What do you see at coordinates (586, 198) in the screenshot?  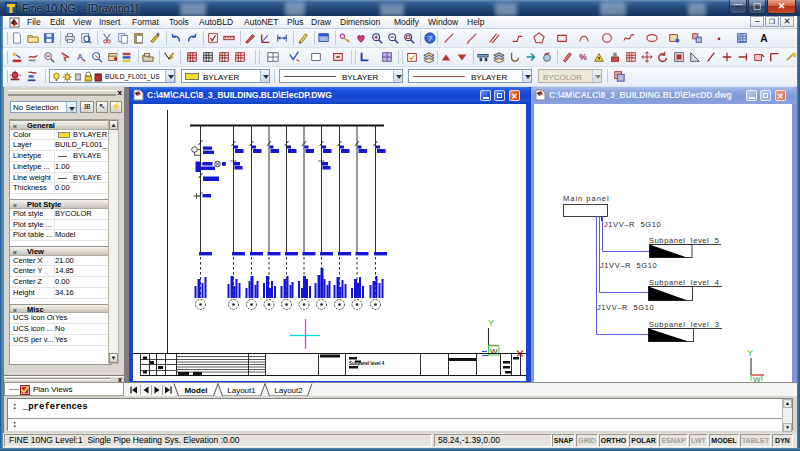 I see `svg-text: Main panel` at bounding box center [586, 198].